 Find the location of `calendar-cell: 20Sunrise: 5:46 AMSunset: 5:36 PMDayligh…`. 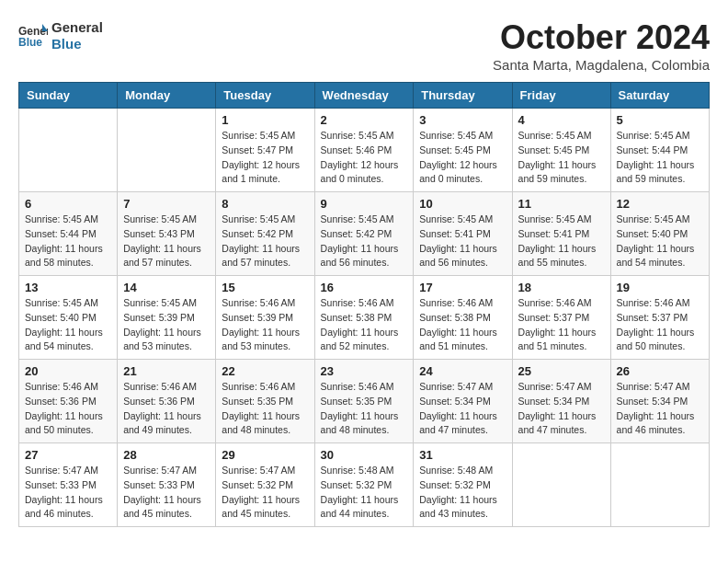

calendar-cell: 20Sunrise: 5:46 AMSunset: 5:36 PMDayligh… is located at coordinates (68, 401).